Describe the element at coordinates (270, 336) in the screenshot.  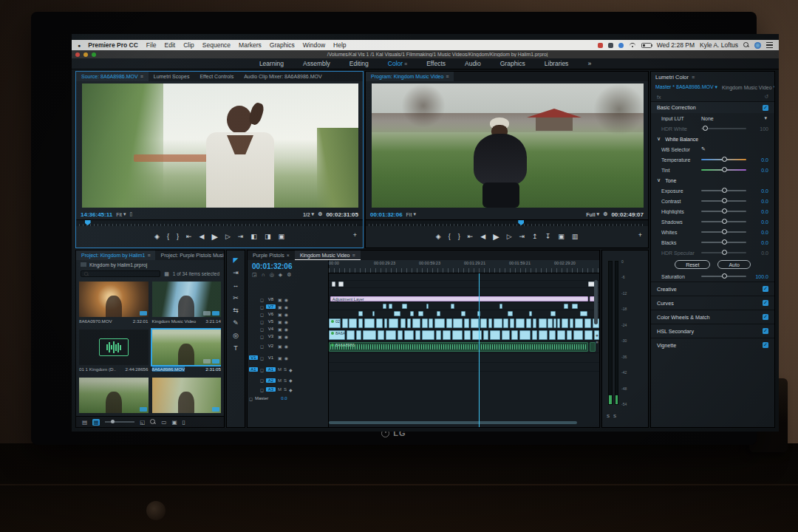
I see `track-target: V3` at that location.